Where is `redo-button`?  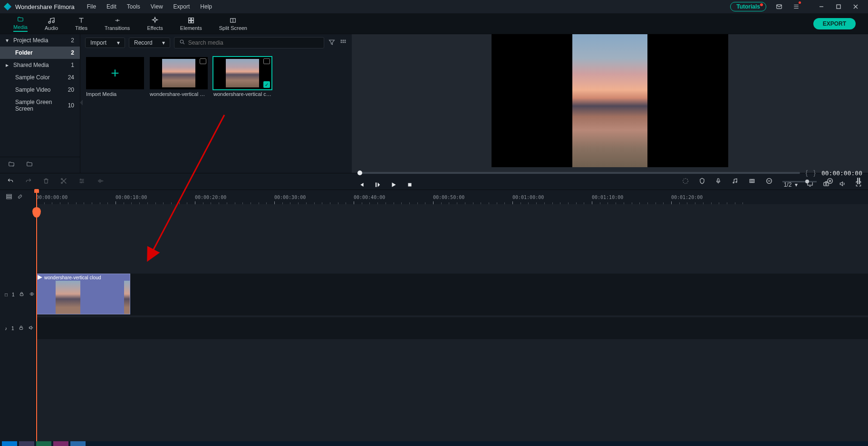
redo-button is located at coordinates (29, 181).